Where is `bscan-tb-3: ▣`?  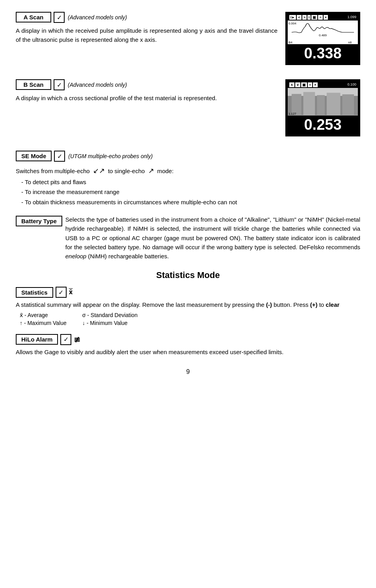
bscan-tb-3: ▣ is located at coordinates (304, 85).